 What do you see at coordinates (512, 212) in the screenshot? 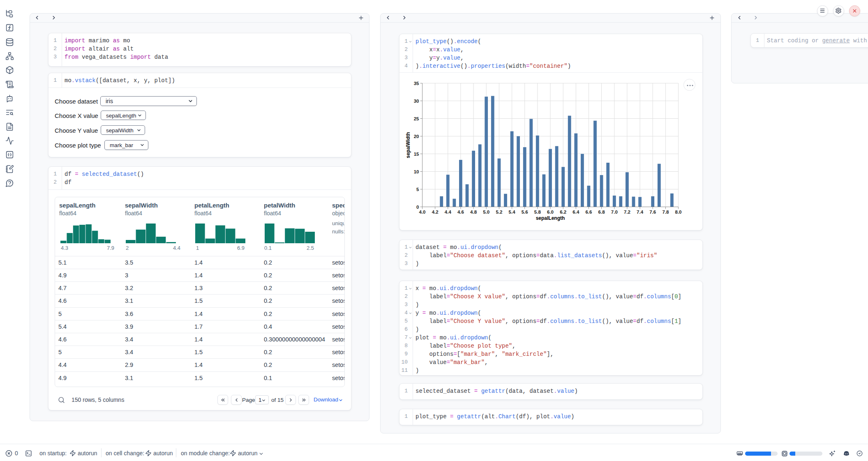
I see `svg-text: 5.4` at bounding box center [512, 212].